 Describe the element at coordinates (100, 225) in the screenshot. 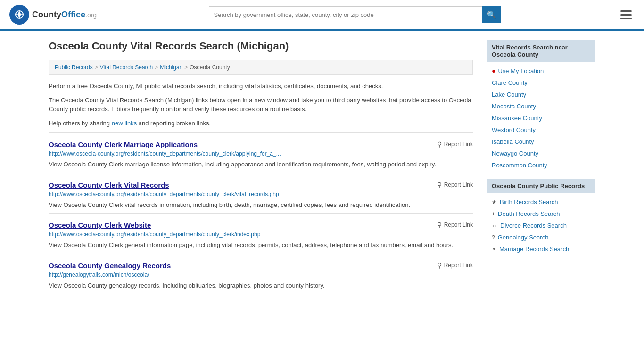

I see `result-title-2: Osceola County Clerk Website` at that location.